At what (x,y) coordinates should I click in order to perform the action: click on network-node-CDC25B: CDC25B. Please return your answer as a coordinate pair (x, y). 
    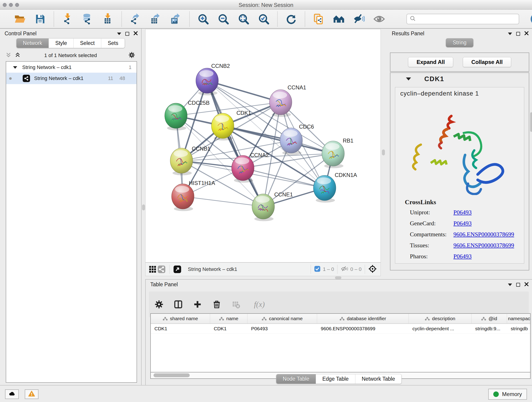
    Looking at the image, I should click on (187, 115).